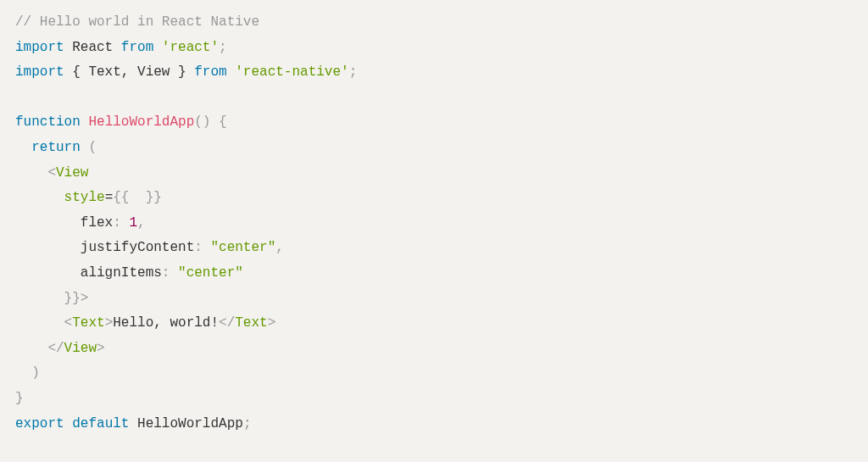  What do you see at coordinates (202, 122) in the screenshot?
I see `parens: ()` at bounding box center [202, 122].